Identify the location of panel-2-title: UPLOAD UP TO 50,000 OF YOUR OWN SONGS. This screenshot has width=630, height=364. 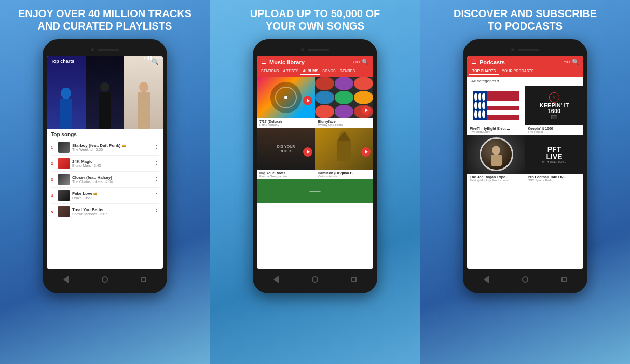
(315, 19).